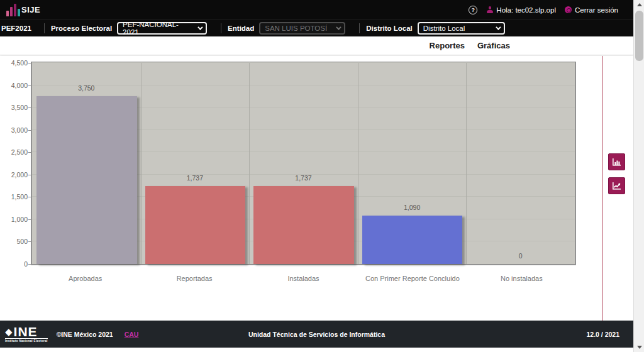 This screenshot has height=352, width=644. What do you see at coordinates (591, 10) in the screenshot?
I see `logout-button: Cerrar sesión` at bounding box center [591, 10].